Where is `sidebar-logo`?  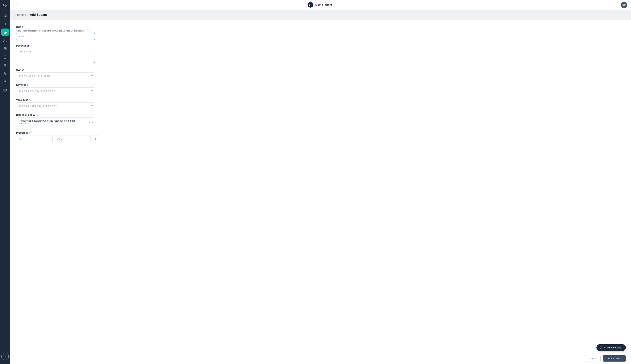
sidebar-logo is located at coordinates (5, 5).